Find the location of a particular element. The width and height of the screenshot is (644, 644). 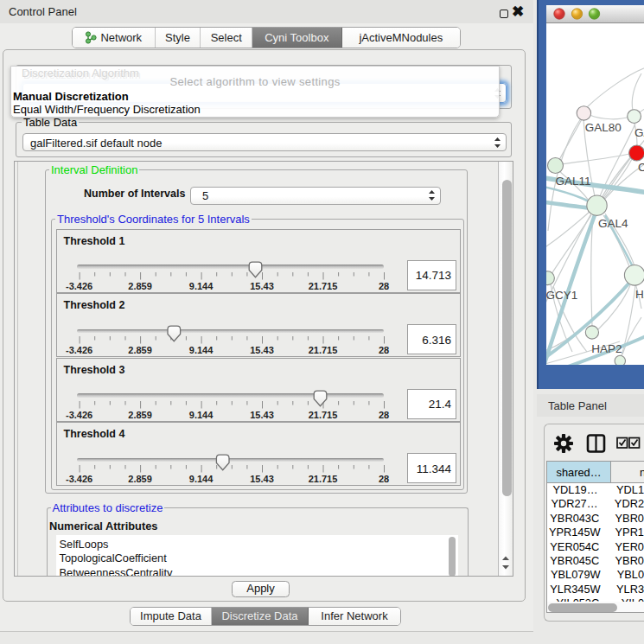

svg-text: GAL11 is located at coordinates (574, 182).